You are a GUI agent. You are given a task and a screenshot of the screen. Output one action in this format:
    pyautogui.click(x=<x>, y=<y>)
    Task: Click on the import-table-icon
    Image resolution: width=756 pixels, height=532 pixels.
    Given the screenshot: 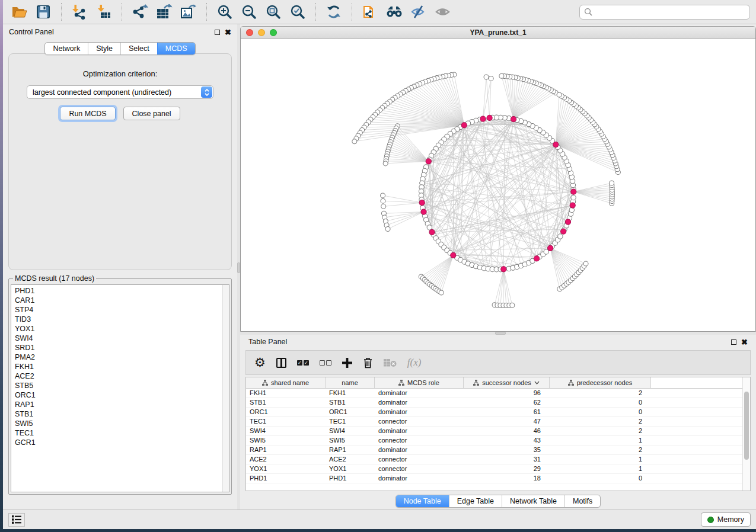 What is the action you would take?
    pyautogui.click(x=104, y=12)
    